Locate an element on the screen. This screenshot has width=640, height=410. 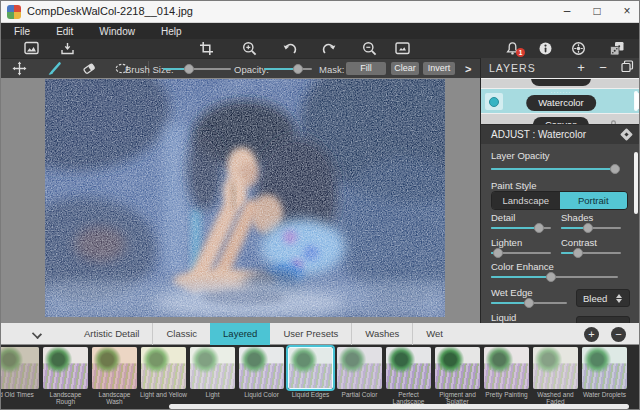
close-button: × is located at coordinates (626, 12).